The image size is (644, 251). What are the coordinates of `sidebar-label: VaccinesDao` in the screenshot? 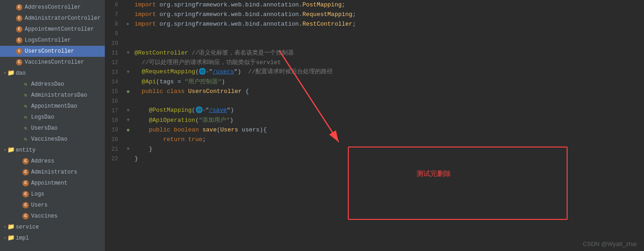 It's located at (49, 139).